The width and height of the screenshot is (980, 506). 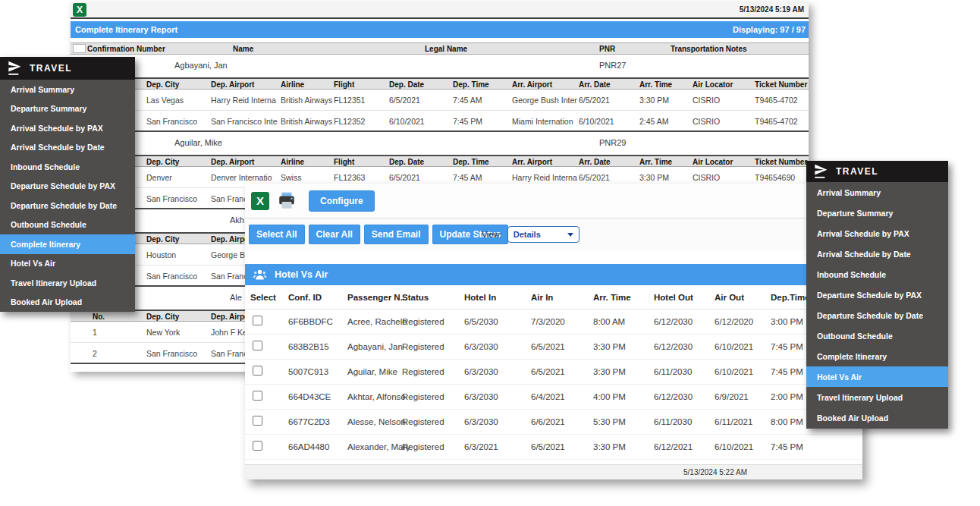 What do you see at coordinates (498, 322) in the screenshot?
I see `cell-hotel-in: 6/5/2030` at bounding box center [498, 322].